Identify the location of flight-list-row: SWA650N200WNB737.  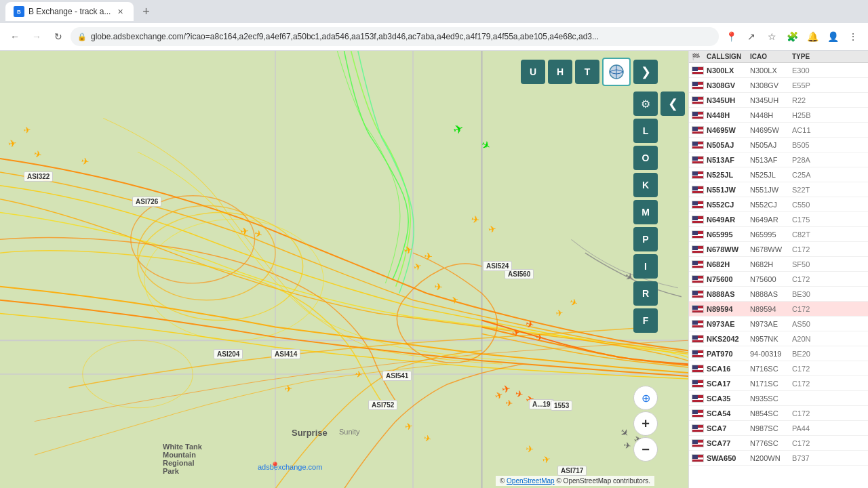
(778, 458).